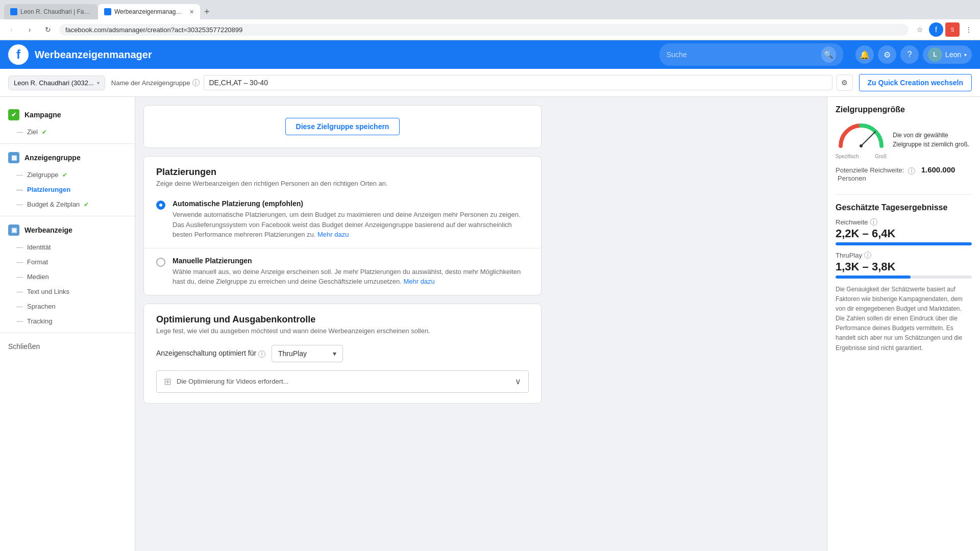 The image size is (980, 551). Describe the element at coordinates (518, 382) in the screenshot. I see `expand-chevron-btn: ∨` at that location.